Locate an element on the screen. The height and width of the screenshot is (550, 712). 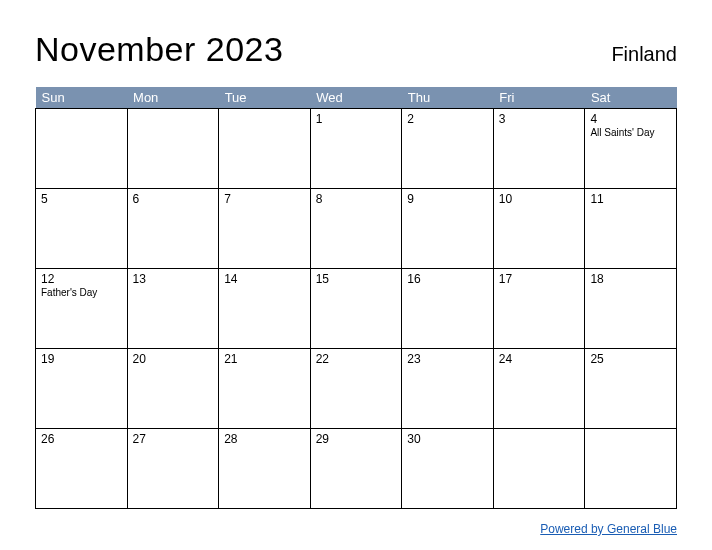
calendar-day-cell: 28 is located at coordinates (265, 469).